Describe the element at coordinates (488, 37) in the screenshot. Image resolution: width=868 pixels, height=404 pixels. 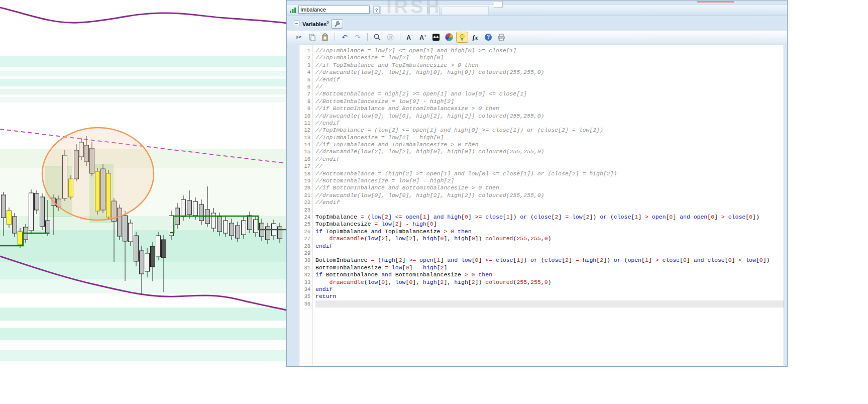
I see `help-button: ?` at that location.